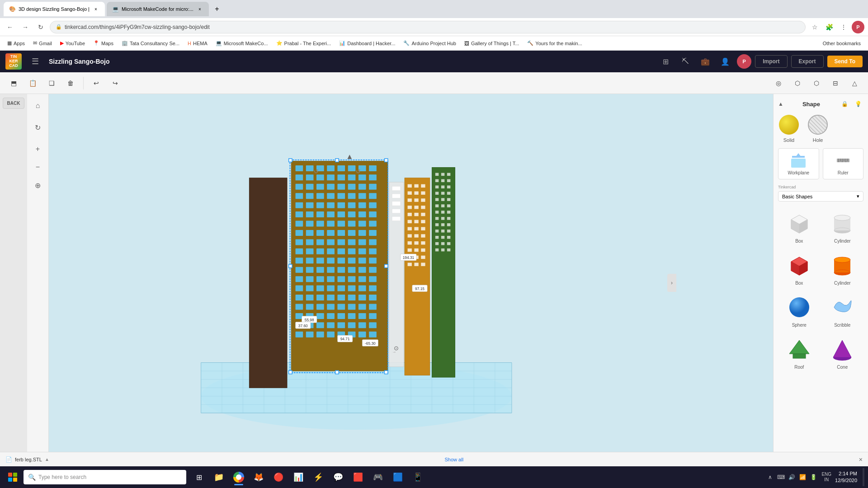  I want to click on shapes-dropdown-header: Basic Shapes ▾, so click(821, 196).